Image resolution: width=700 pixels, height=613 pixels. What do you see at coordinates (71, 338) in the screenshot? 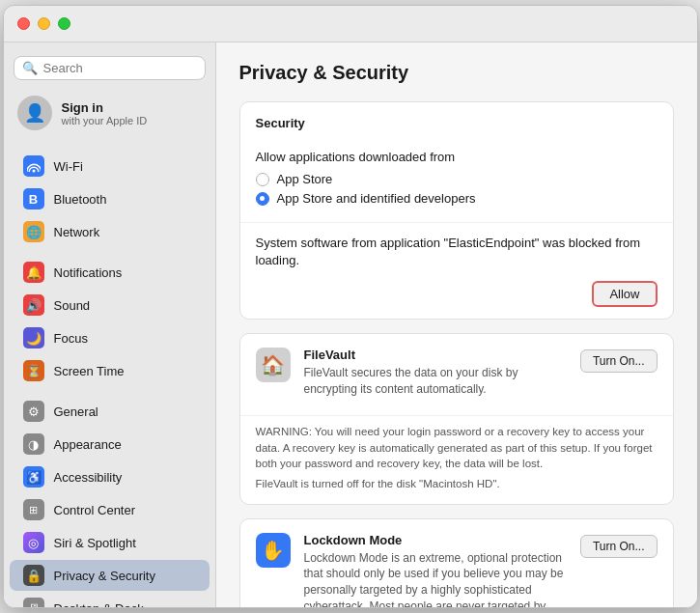
I see `sidebar-label-focus: Focus` at bounding box center [71, 338].